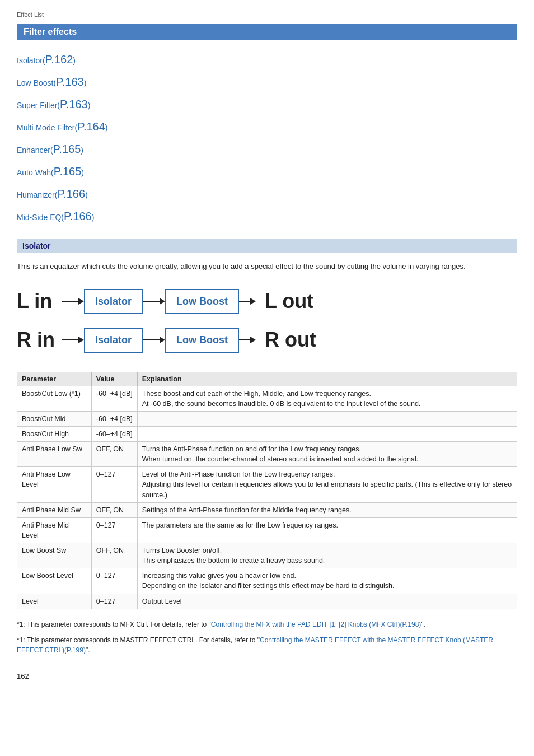 Image resolution: width=534 pixels, height=756 pixels. I want to click on param-cell: Anti Phase Mid Level, so click(55, 530).